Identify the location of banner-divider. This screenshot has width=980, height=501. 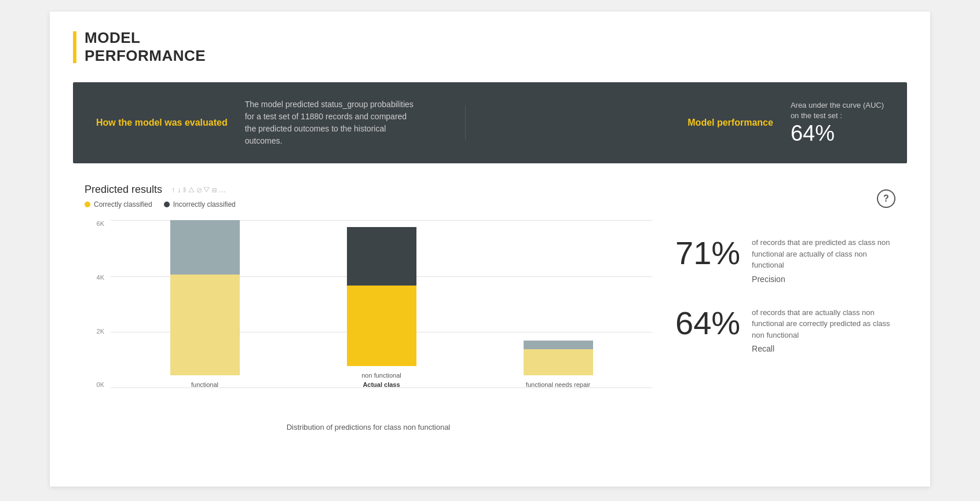
(466, 123).